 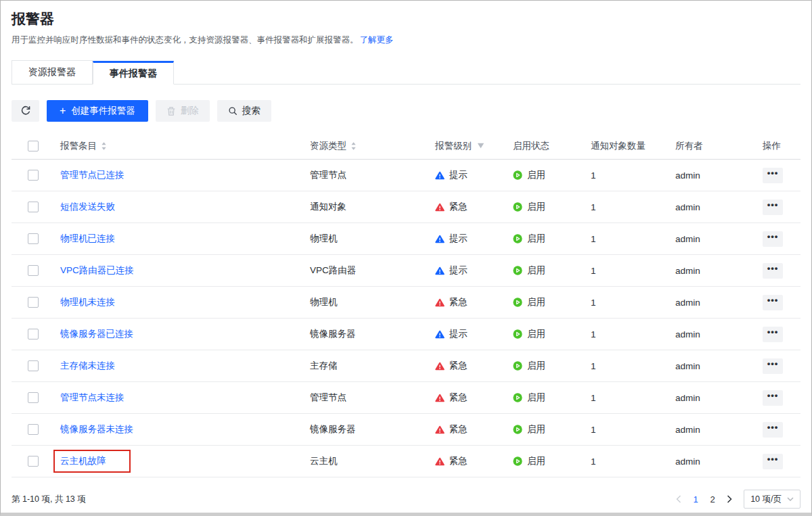 I want to click on page-description-text: 用于监控并响应时序性数据和事件的状态变化，支持资源报警器、事件报警器和扩展报警器…, so click(x=185, y=40).